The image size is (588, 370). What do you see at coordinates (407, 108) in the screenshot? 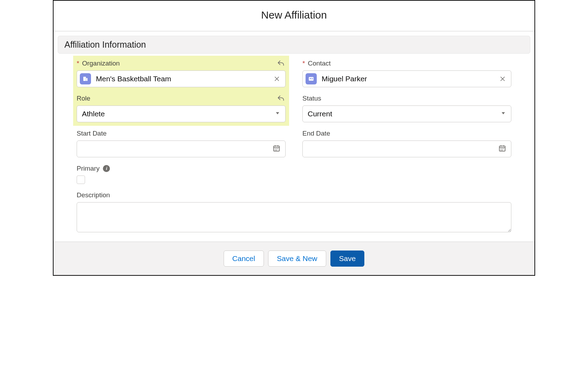
I see `status-field: Status Current` at bounding box center [407, 108].